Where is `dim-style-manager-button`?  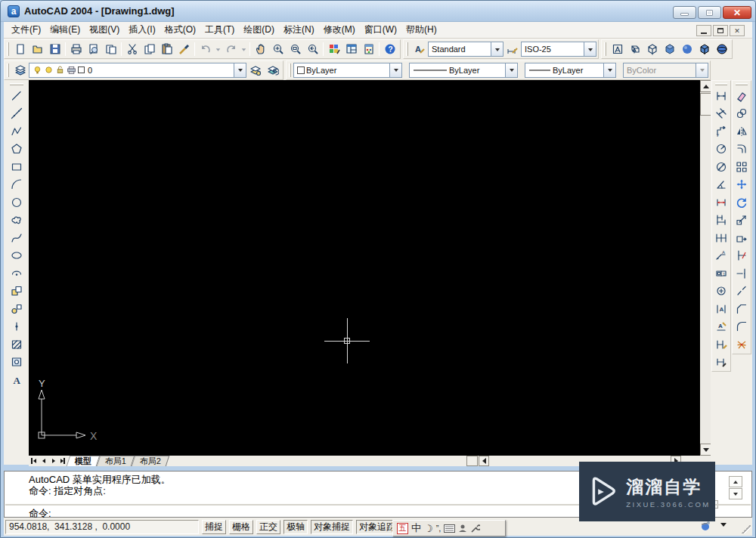 dim-style-manager-button is located at coordinates (513, 49).